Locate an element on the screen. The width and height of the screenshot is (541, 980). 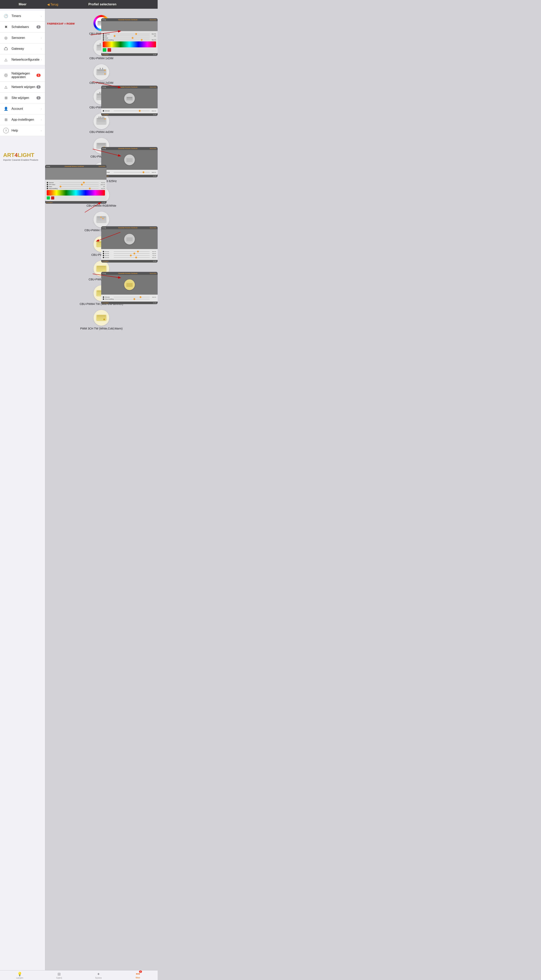
bottom-tabbar: 💡 Lampen ⊞ Galerij ✦ Scenes ••• 1 Meer is located at coordinates (79, 975).